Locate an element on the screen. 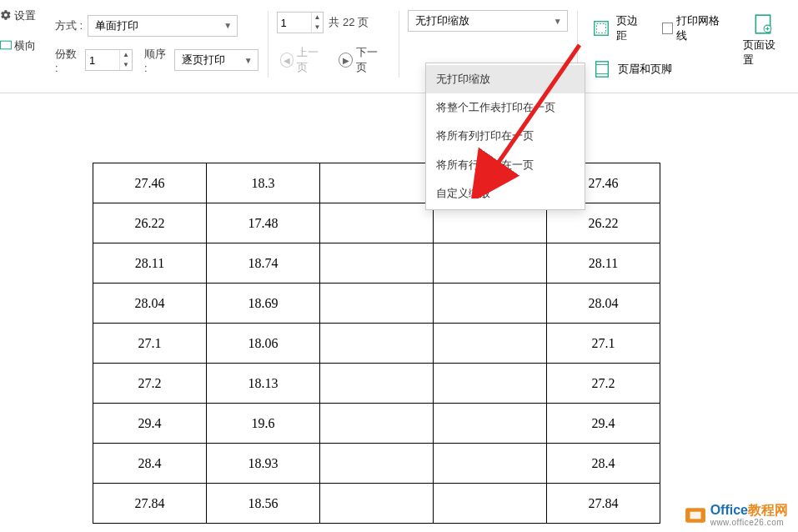 This screenshot has width=798, height=532. table-cell: 18.69 is located at coordinates (263, 304).